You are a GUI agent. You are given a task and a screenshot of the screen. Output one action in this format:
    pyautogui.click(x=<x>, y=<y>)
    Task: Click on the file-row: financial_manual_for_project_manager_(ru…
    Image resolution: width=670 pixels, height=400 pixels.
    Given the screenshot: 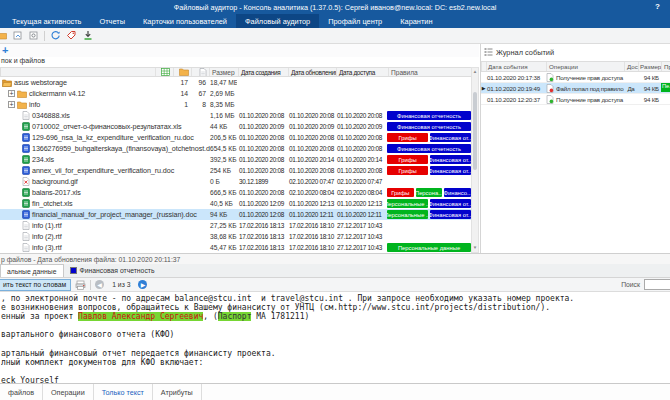 What is the action you would take?
    pyautogui.click(x=236, y=214)
    